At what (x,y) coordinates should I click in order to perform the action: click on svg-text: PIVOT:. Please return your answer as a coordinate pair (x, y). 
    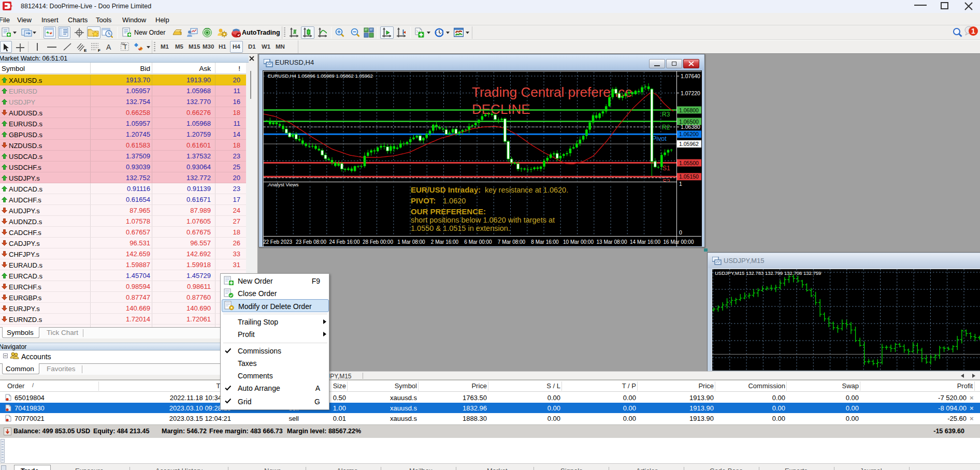
    Looking at the image, I should click on (423, 201).